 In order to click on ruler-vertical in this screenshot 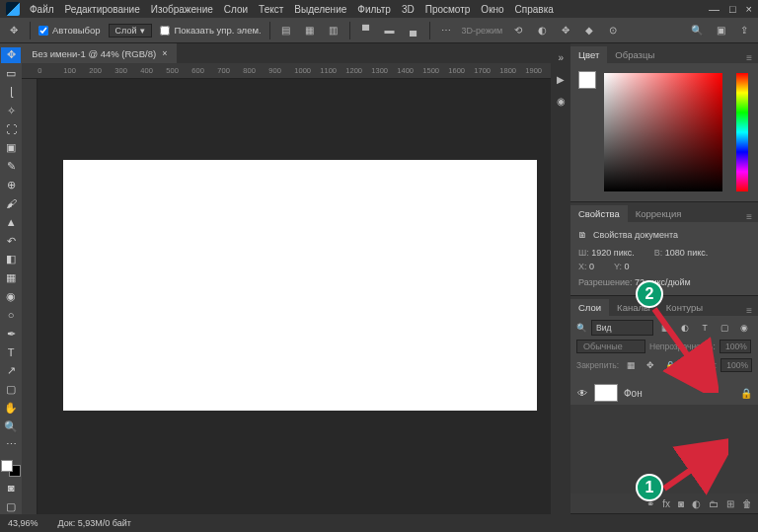, I will do `click(30, 296)`.